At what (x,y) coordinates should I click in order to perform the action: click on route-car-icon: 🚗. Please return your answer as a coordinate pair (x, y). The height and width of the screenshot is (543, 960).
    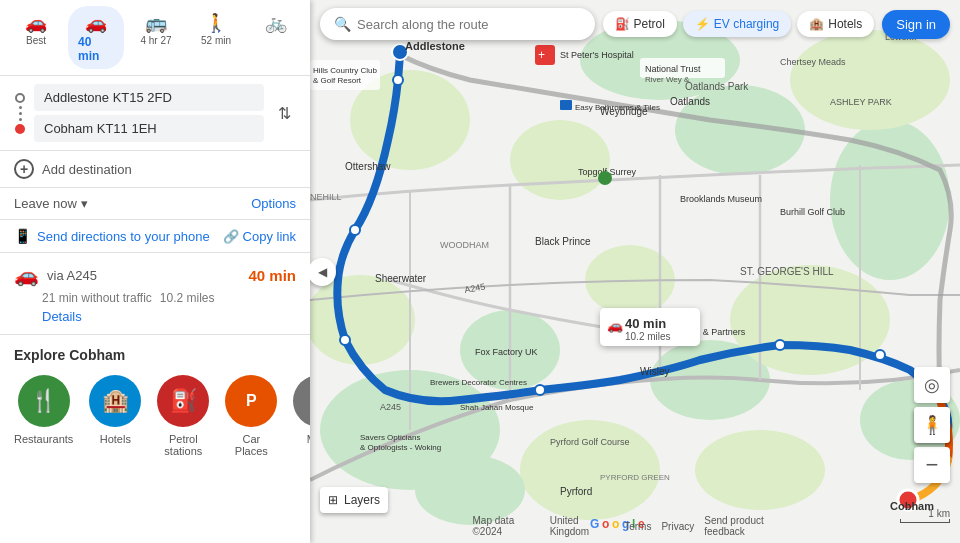
    Looking at the image, I should click on (26, 275).